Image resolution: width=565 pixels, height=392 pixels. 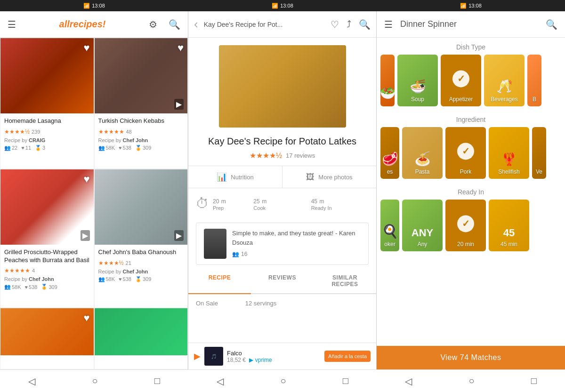 I want to click on recipe-card-lasagna: ♥ Homemade Lasagna ★★★★½239 Recipe by CR…, so click(x=47, y=104).